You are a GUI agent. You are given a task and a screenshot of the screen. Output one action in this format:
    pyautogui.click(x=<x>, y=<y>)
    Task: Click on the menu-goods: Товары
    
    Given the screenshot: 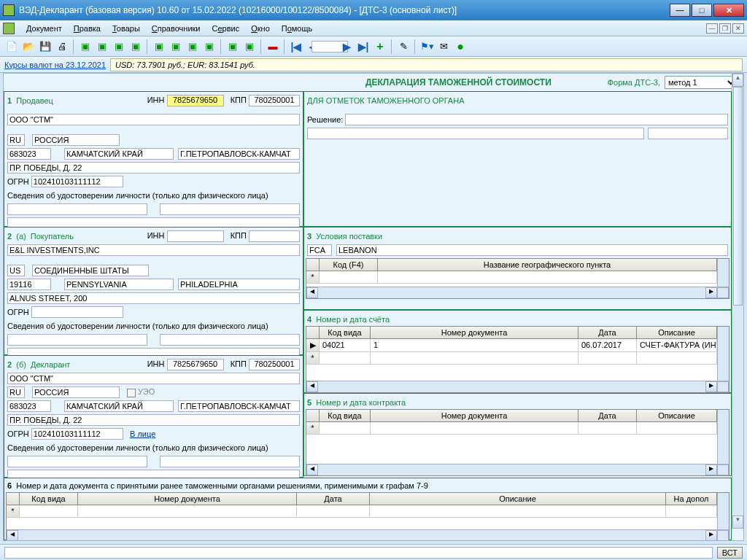 What is the action you would take?
    pyautogui.click(x=126, y=28)
    